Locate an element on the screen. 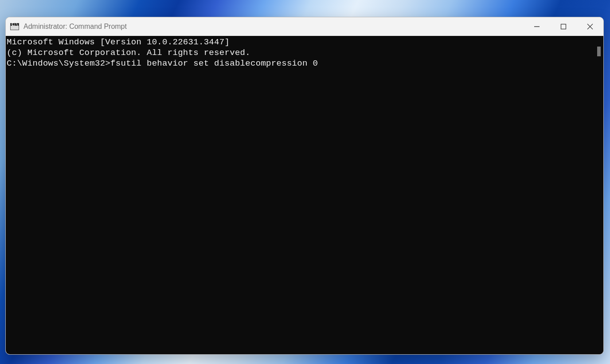  cmd-icon: C:\ is located at coordinates (15, 27).